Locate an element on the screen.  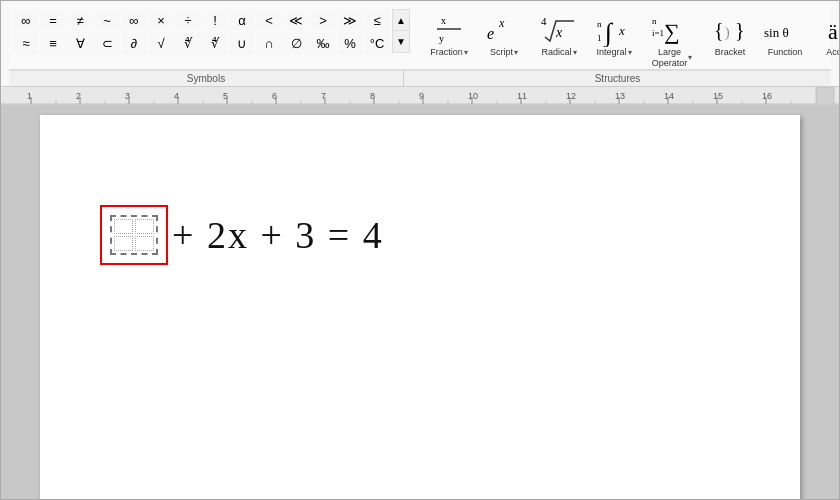
symbol-div: ÷ is located at coordinates (188, 20).